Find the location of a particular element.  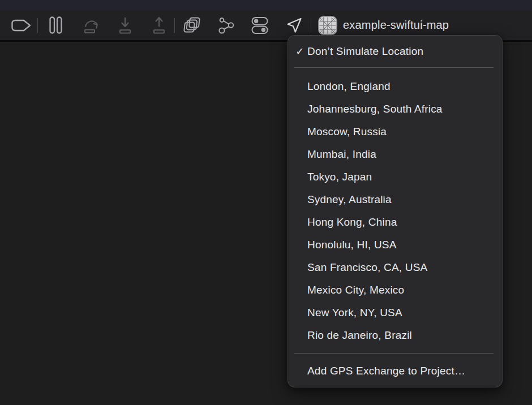

menu-item-city: Honolulu, HI, USA is located at coordinates (395, 245).